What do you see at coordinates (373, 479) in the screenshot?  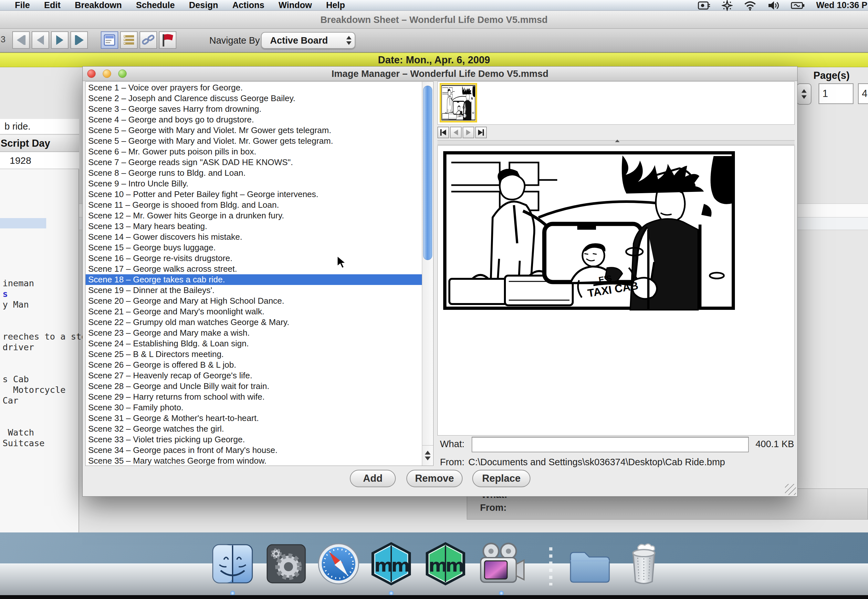 I see `add-button: Add` at bounding box center [373, 479].